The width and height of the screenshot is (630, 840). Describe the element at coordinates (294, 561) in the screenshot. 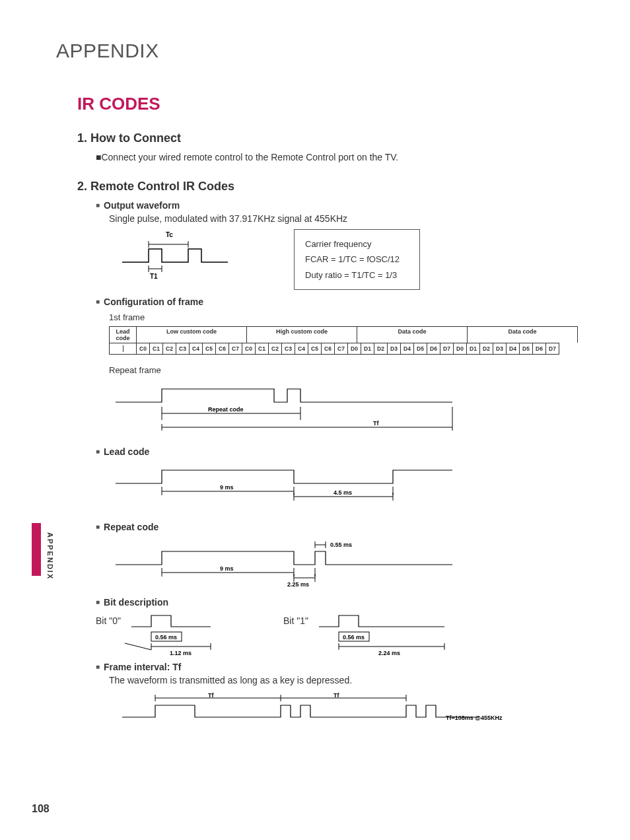

I see `repeat-code-diagram: 0.55 ms 9 ms 2.25 ms` at that location.